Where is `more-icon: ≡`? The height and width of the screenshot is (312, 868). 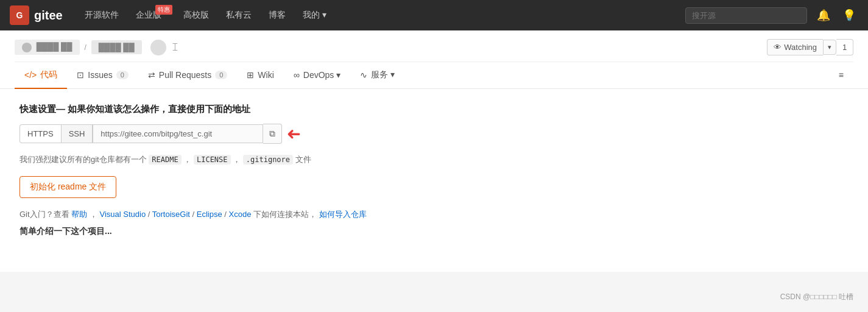
more-icon: ≡ is located at coordinates (841, 75).